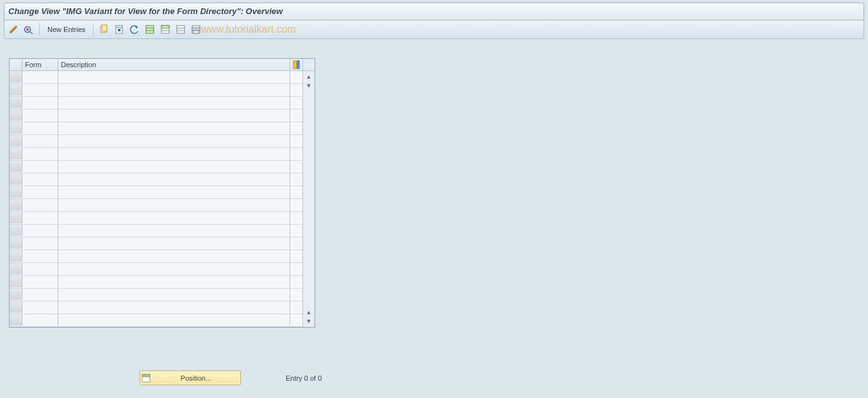 Image resolution: width=868 pixels, height=398 pixels. I want to click on other-view-icon, so click(29, 29).